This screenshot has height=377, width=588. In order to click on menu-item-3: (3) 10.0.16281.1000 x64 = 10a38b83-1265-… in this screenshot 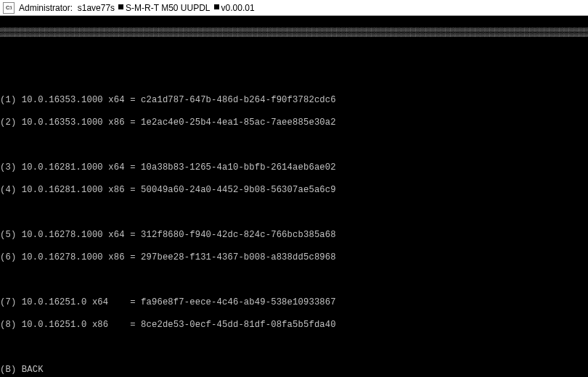, I will do `click(294, 168)`.